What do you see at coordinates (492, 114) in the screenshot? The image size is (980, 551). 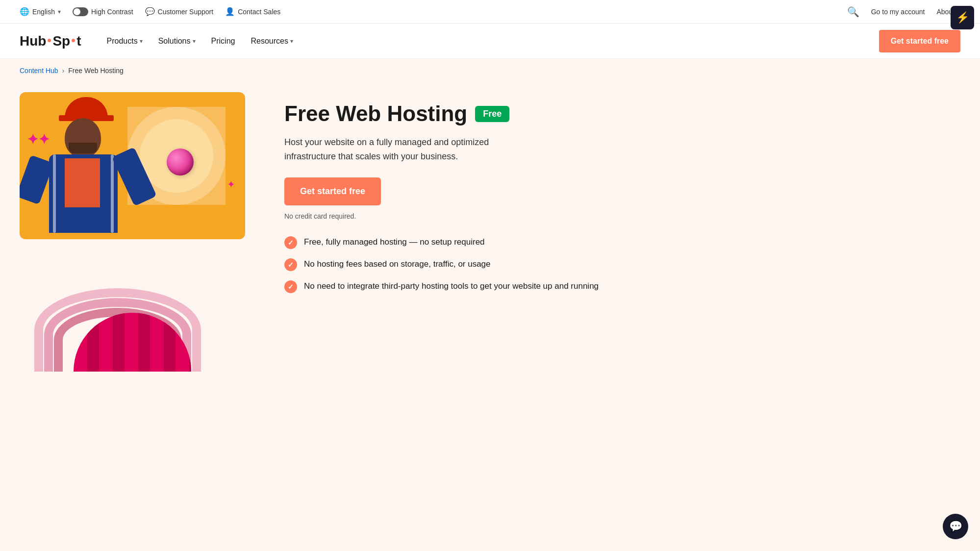 I see `free-badge: Free` at bounding box center [492, 114].